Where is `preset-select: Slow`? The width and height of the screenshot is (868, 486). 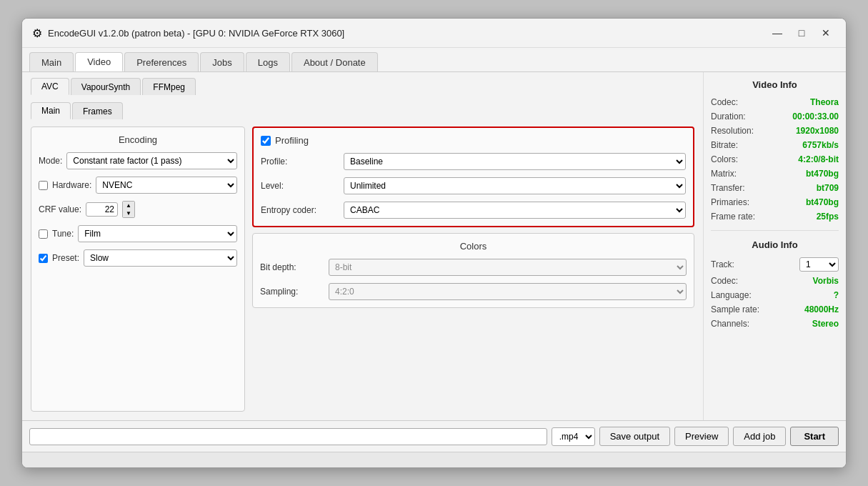 preset-select: Slow is located at coordinates (160, 258).